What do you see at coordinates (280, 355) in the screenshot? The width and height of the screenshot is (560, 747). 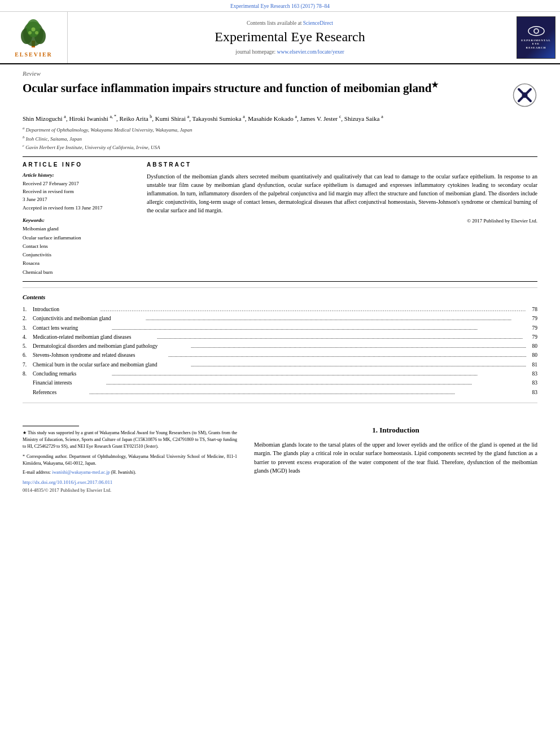 I see `contents-item-6: 6. Stevens-Johnson syndrome and related …` at bounding box center [280, 355].